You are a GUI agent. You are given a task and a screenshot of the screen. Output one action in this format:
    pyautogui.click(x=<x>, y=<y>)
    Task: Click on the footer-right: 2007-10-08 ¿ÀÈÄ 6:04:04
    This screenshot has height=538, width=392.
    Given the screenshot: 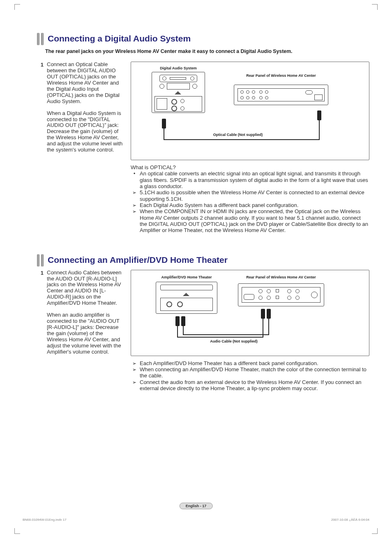 What is the action you would take?
    pyautogui.click(x=350, y=520)
    